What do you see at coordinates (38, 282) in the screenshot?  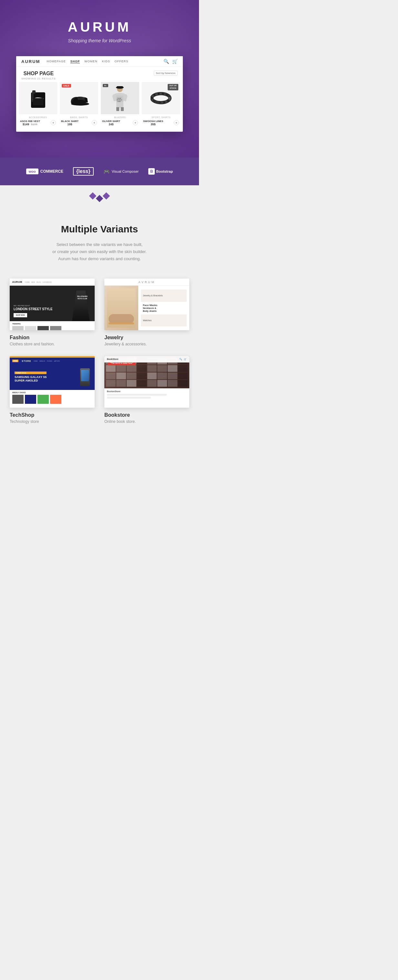 I see `fashion-nav-links: HOME MEN BLOG LOOKBOOK` at bounding box center [38, 282].